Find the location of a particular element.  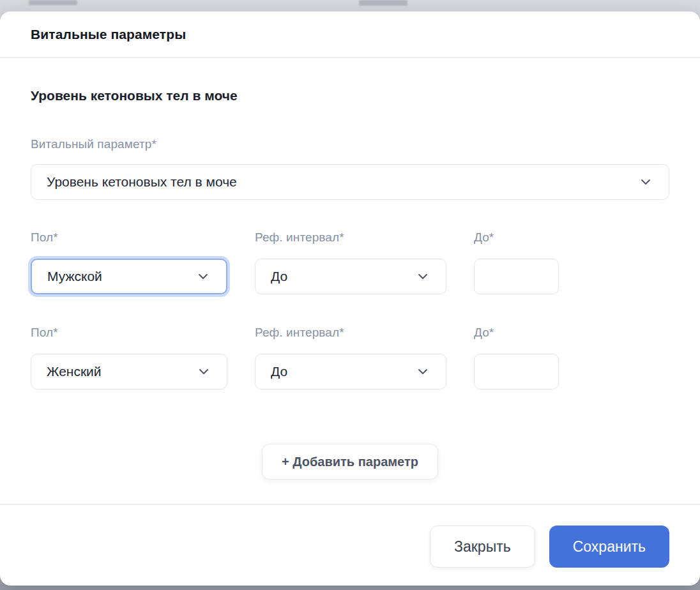

sex-select-value: Мужской is located at coordinates (75, 276).